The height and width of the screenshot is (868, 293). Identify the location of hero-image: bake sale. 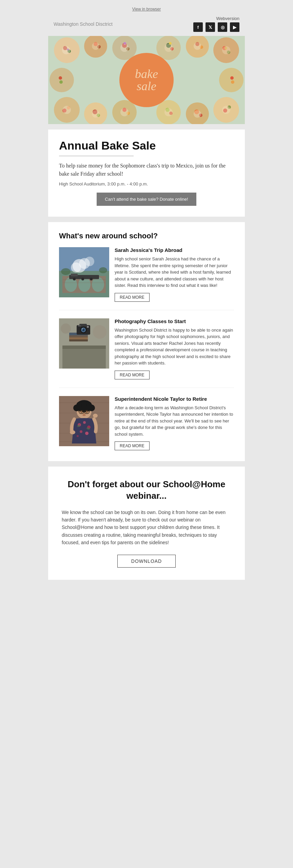
(146, 80).